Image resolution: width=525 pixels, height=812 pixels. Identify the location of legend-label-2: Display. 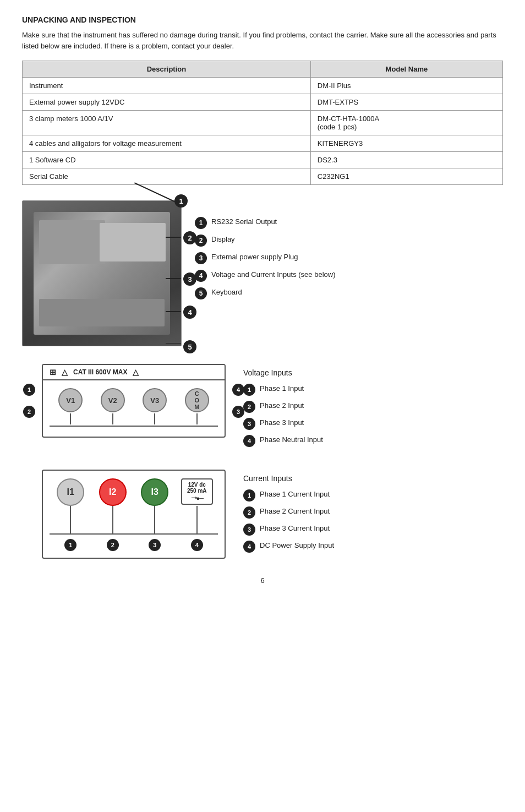
(223, 239).